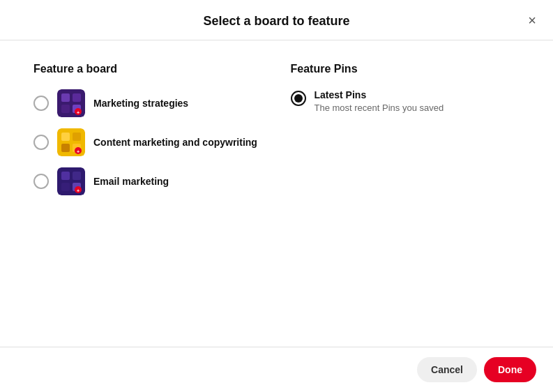  What do you see at coordinates (41, 103) in the screenshot?
I see `radio-marketing` at bounding box center [41, 103].